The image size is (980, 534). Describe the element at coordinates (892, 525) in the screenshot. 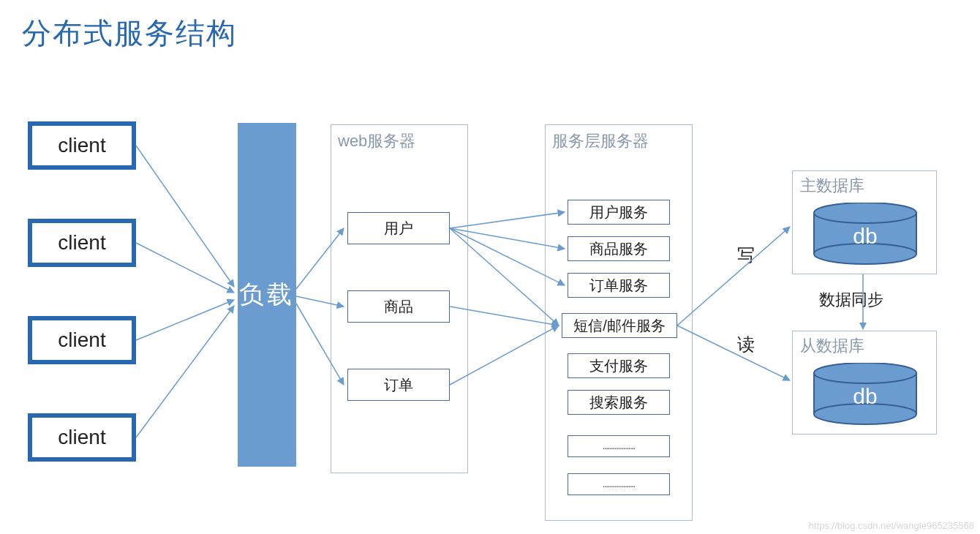

I see `watermark: https://blog.csdn.net/wangle965235568` at that location.